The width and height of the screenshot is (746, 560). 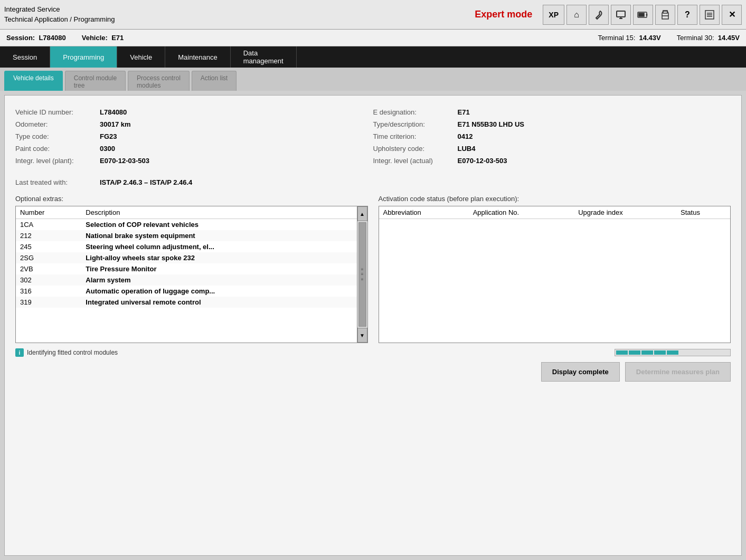 What do you see at coordinates (669, 38) in the screenshot?
I see `terminal-info: Terminal 15: 14.43V Terminal 30: 14.45V` at bounding box center [669, 38].